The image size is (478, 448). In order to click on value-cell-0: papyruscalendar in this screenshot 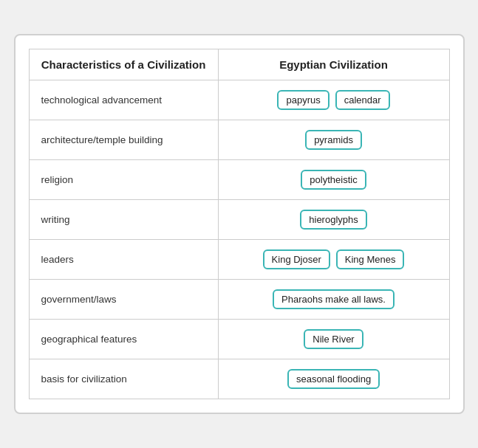, I will do `click(334, 100)`.